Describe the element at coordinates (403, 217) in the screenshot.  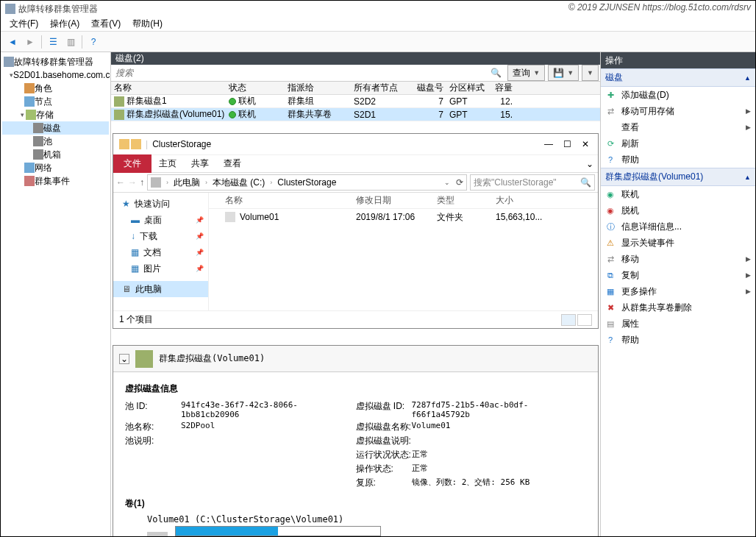
I see `explorer-list-item: Volume01 2019/8/1 17:06 文件夹 15,663,10...` at that location.